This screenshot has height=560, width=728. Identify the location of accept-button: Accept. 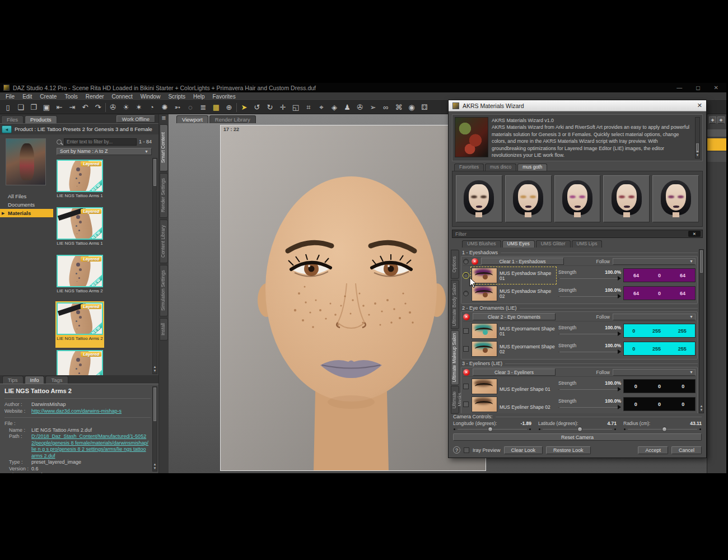
(653, 450).